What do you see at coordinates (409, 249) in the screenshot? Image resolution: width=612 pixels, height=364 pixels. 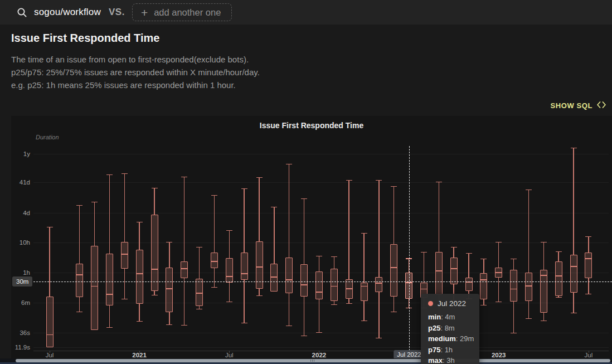 I see `axis-pointer-vertical` at bounding box center [409, 249].